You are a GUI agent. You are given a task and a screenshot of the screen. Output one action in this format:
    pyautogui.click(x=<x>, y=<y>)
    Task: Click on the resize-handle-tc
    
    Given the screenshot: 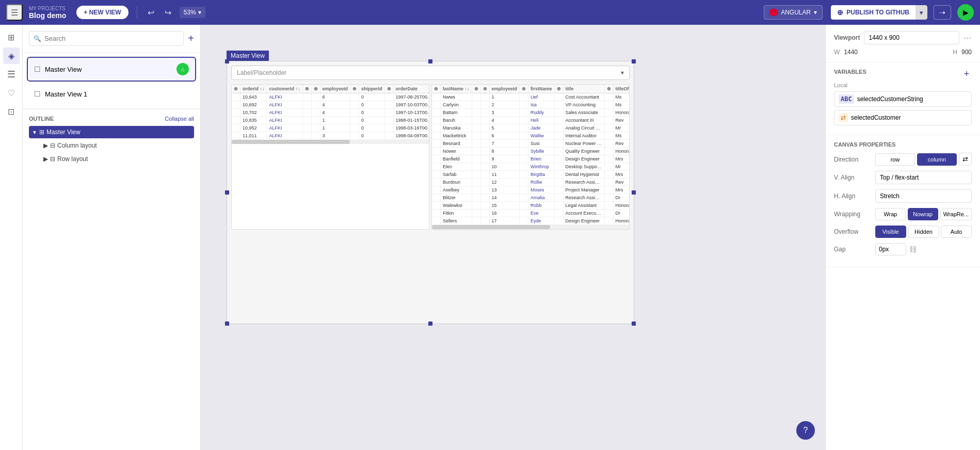 What is the action you would take?
    pyautogui.click(x=430, y=61)
    